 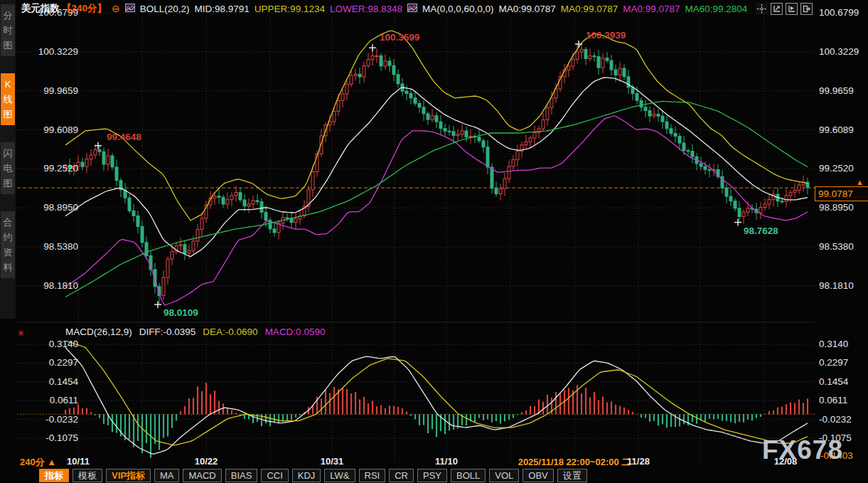 What do you see at coordinates (537, 475) in the screenshot?
I see `indicator-button-obv: OBV` at bounding box center [537, 475].